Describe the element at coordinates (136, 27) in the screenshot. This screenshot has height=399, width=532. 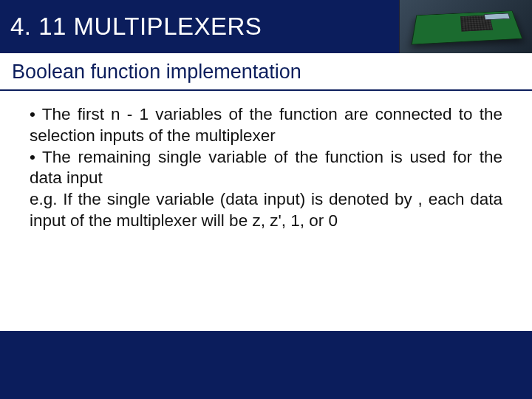
I see `slide-title: 4. 11 MULTIPLEXERS` at that location.